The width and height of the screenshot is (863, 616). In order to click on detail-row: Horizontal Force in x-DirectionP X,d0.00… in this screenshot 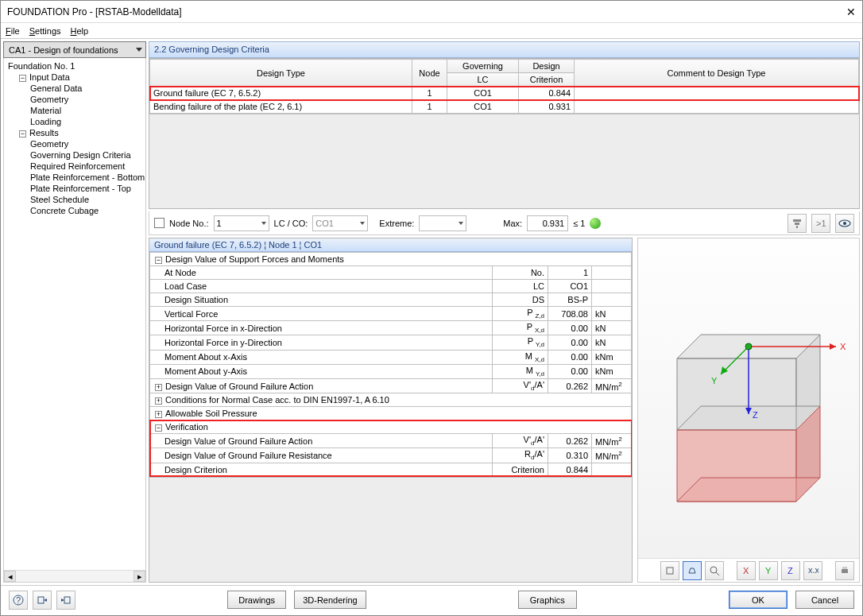, I will do `click(391, 328)`.